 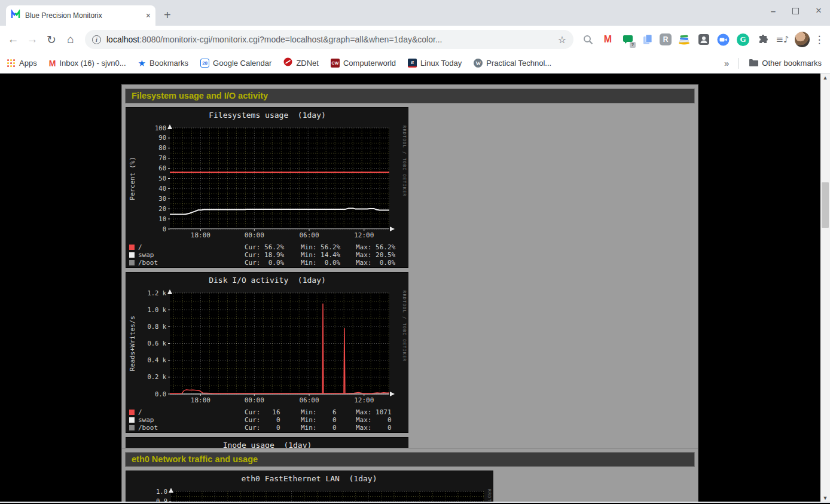 I want to click on books-extension-icon, so click(x=684, y=39).